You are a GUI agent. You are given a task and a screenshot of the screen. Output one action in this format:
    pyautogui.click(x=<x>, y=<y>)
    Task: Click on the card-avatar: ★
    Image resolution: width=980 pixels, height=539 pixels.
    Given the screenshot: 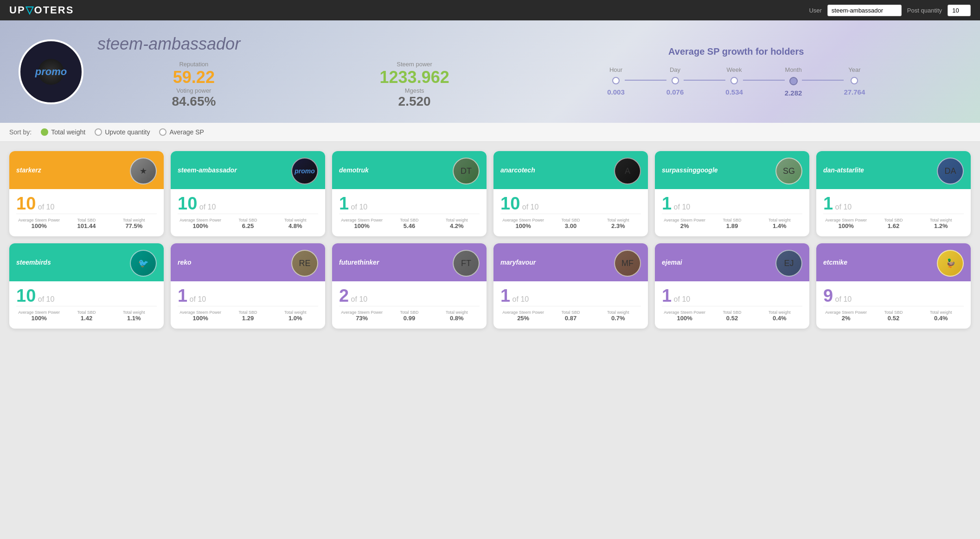 What is the action you would take?
    pyautogui.click(x=143, y=171)
    